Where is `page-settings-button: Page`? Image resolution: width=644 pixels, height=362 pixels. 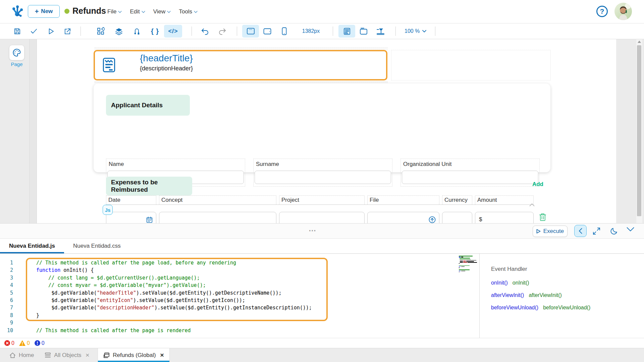
page-settings-button: Page is located at coordinates (17, 56).